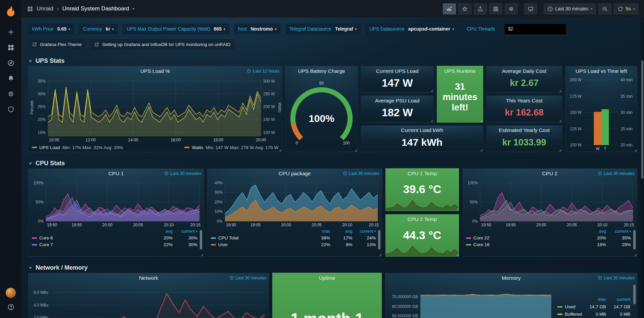 The height and width of the screenshot is (318, 644). I want to click on ups-load-chart: 15%20%25%30%35%100 W150 W200 W250 W300 W…, so click(155, 109).